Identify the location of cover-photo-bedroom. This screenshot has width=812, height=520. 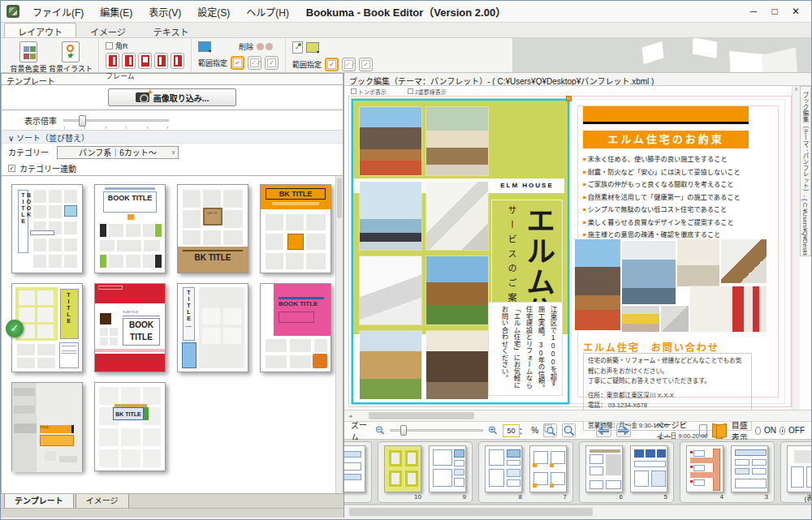
(391, 216).